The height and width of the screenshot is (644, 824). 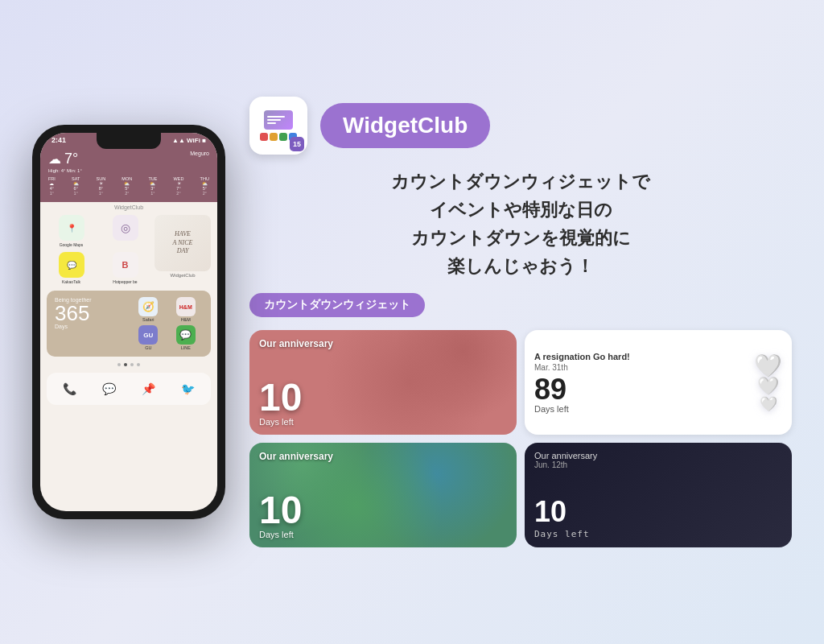 What do you see at coordinates (278, 126) in the screenshot?
I see `app-icon-large: 15` at bounding box center [278, 126].